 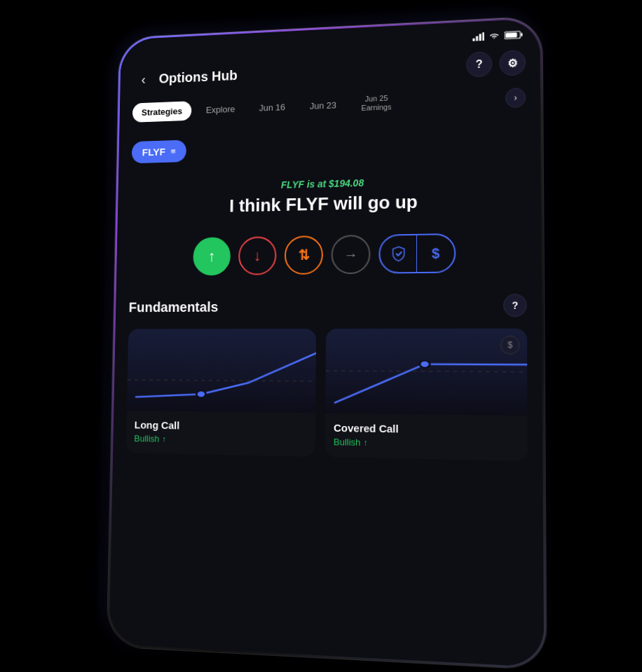 What do you see at coordinates (426, 444) in the screenshot?
I see `covered-call-sentiment: Bullish ↑` at bounding box center [426, 444].